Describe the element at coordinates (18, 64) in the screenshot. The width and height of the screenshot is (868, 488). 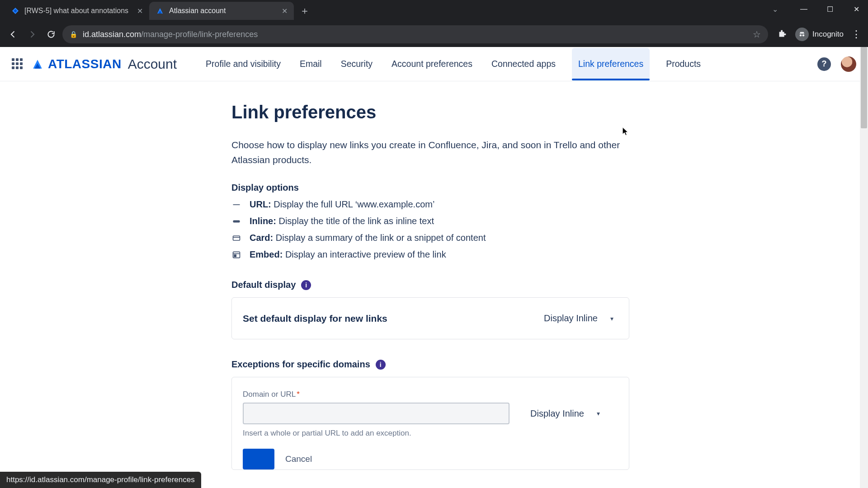
I see `app-switcher-icon` at that location.